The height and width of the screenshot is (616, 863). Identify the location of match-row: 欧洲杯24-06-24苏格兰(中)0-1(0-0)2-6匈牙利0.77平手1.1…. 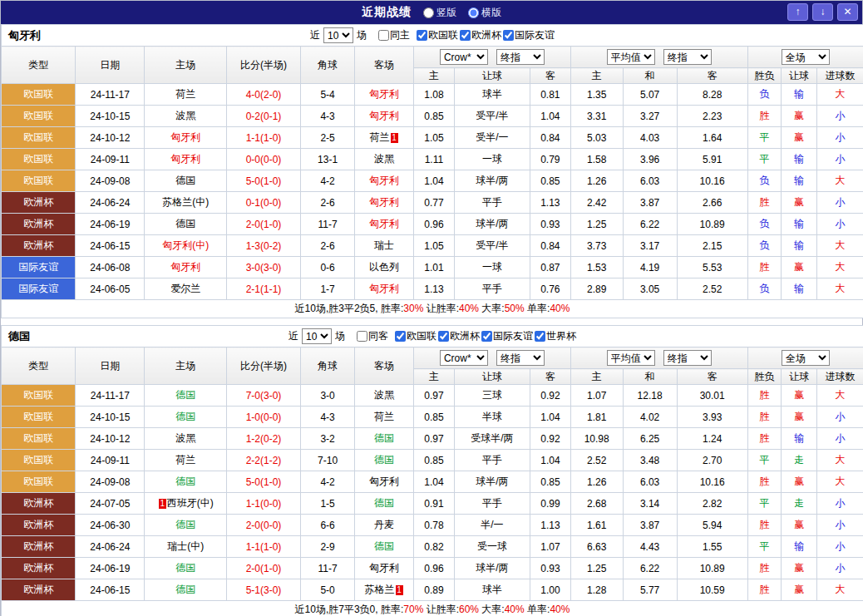
(432, 203).